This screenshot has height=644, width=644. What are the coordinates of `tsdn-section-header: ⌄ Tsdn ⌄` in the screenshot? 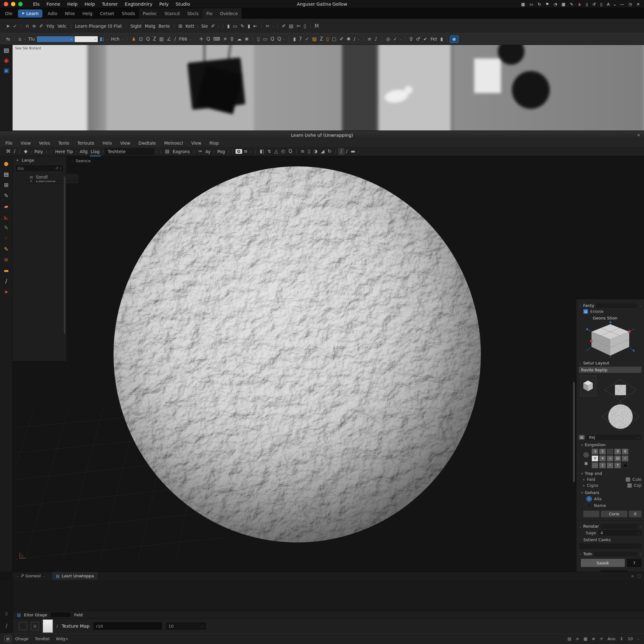 It's located at (610, 554).